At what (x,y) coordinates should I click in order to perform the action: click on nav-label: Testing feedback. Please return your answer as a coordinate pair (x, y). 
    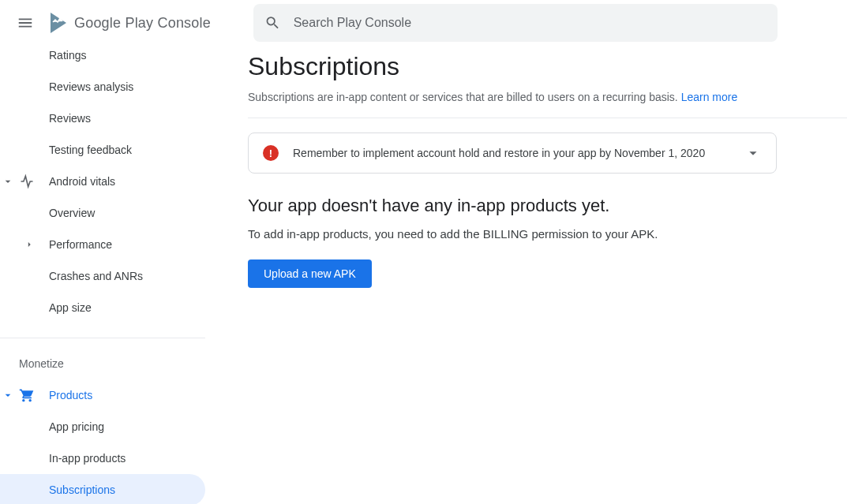
    Looking at the image, I should click on (90, 150).